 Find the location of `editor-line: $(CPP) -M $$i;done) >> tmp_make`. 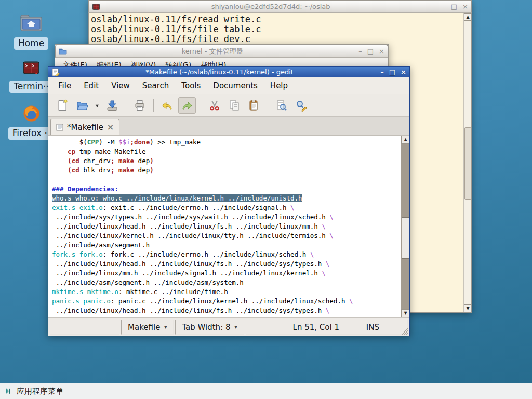

editor-line: $(CPP) -M $$i;done) >> tmp_make is located at coordinates (231, 142).